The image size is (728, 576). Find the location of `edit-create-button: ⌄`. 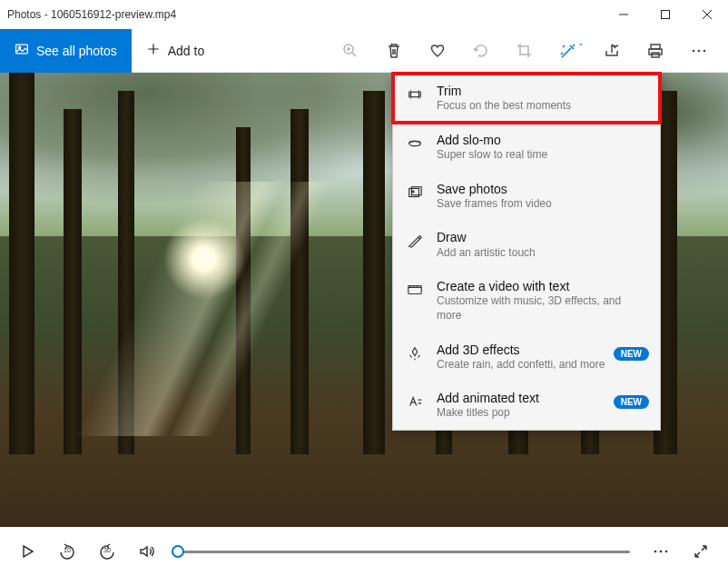

edit-create-button: ⌄ is located at coordinates (568, 51).